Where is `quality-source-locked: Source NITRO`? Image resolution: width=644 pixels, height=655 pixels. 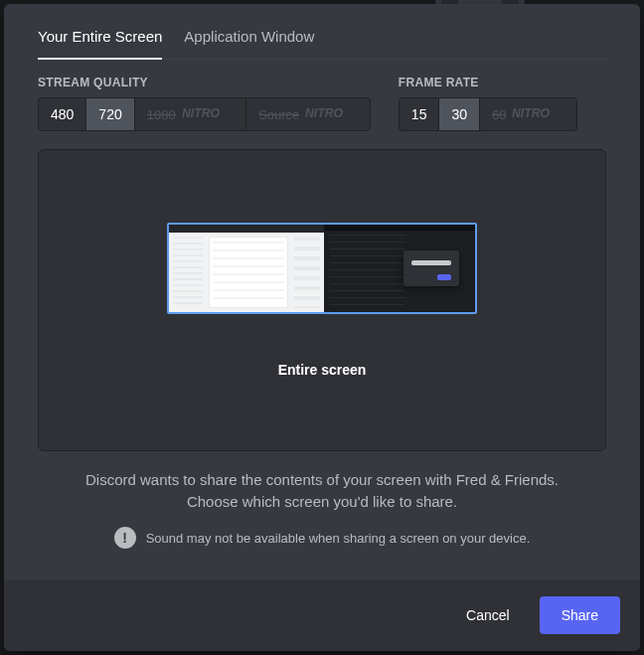 quality-source-locked: Source NITRO is located at coordinates (308, 114).